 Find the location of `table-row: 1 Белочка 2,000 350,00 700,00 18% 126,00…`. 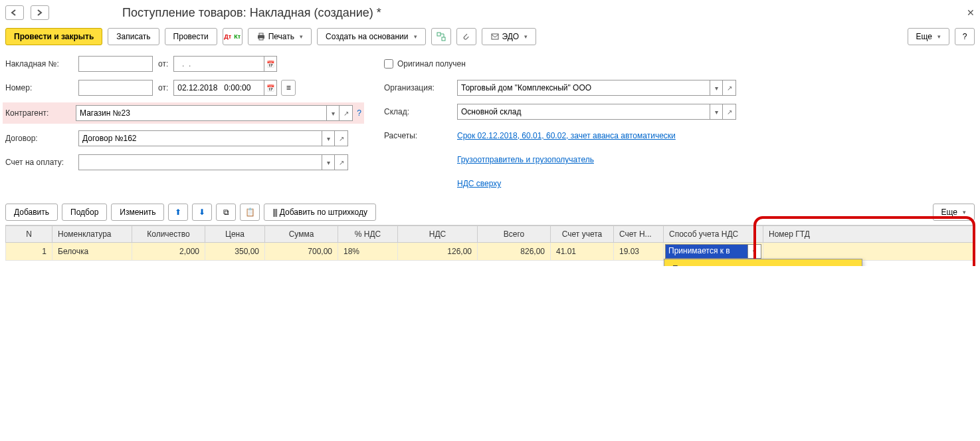

table-row: 1 Белочка 2,000 350,00 700,00 18% 126,00… is located at coordinates (490, 251).